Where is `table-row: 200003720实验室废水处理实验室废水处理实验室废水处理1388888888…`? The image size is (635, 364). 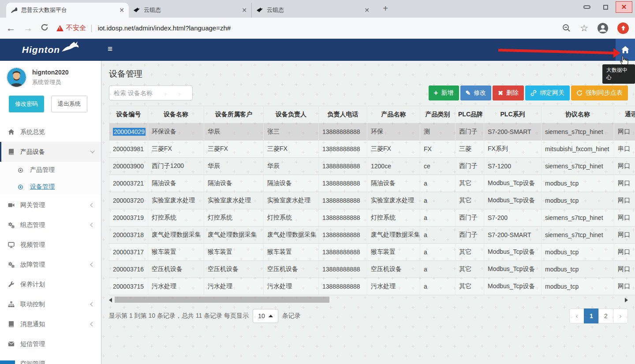
table-row: 200003720实验室废水处理实验室废水处理实验室废水处理1388888888… is located at coordinates (372, 201).